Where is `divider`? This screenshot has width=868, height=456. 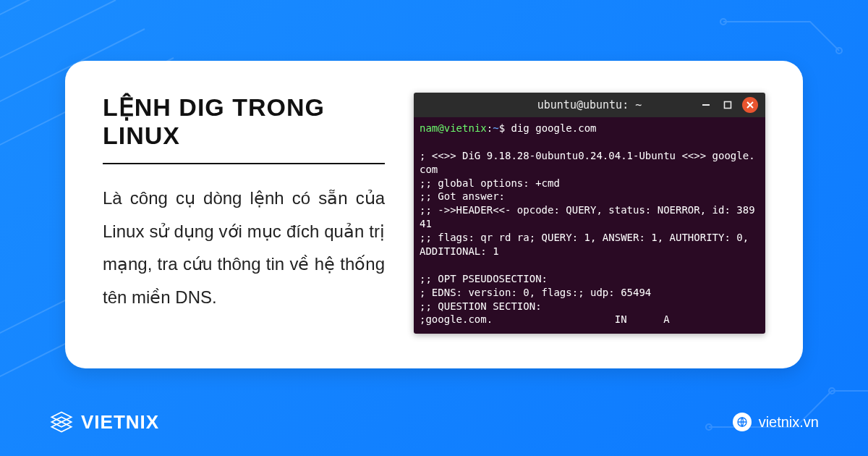
divider is located at coordinates (244, 164).